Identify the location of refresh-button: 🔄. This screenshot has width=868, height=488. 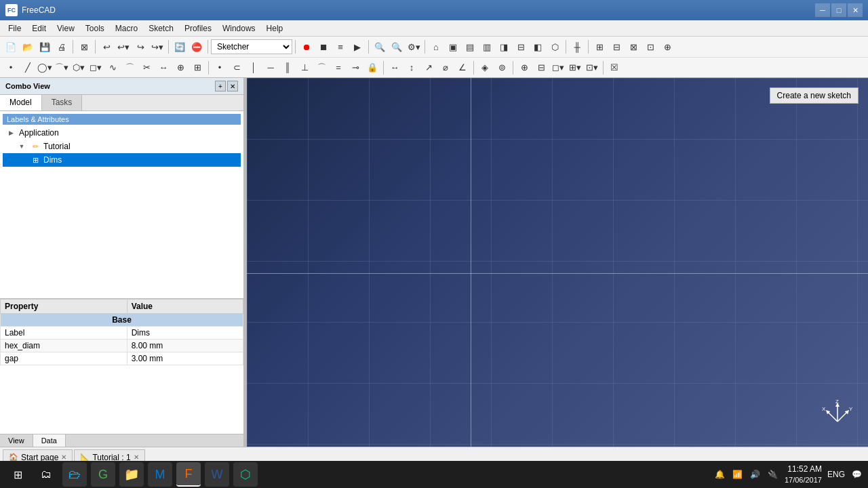
(180, 47).